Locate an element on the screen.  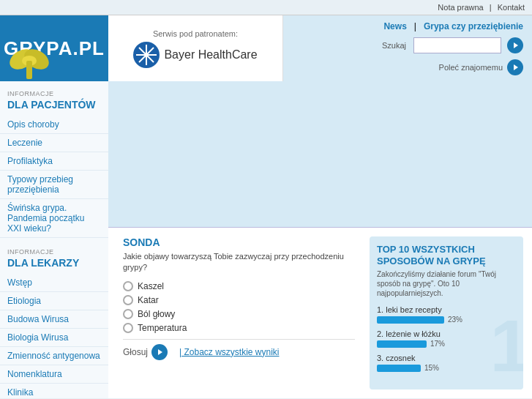
sidebar-item-profilaktyka: Profilaktyka is located at coordinates (54, 161).